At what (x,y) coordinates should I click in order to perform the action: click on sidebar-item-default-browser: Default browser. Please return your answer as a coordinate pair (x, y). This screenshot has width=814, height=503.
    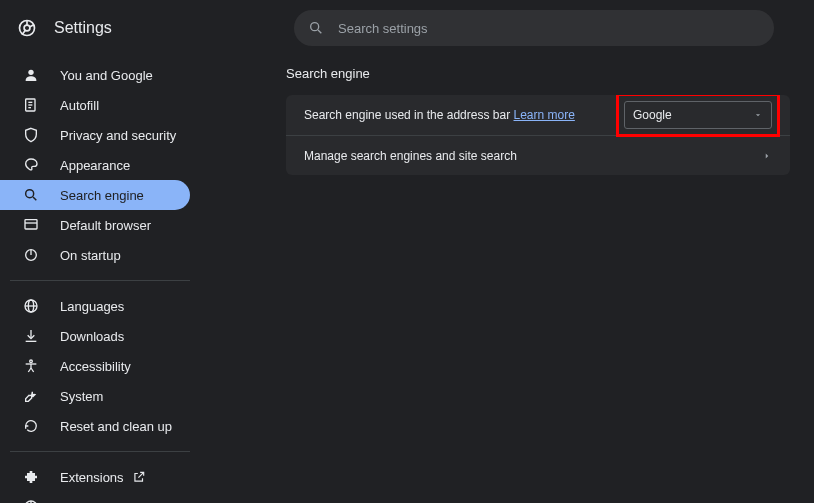
    Looking at the image, I should click on (95, 225).